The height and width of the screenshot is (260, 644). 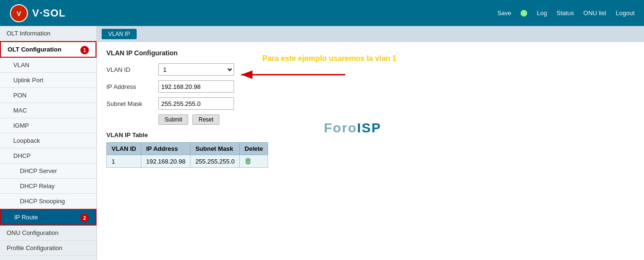 What do you see at coordinates (566, 13) in the screenshot?
I see `header-nav: Save Log Status ONU list Logout` at bounding box center [566, 13].